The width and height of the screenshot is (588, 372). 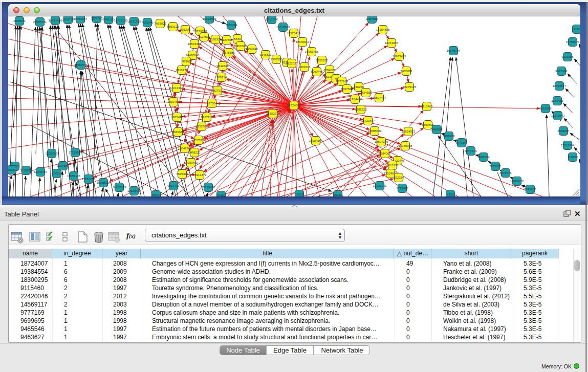 I want to click on svg-text: 114519, so click(x=57, y=173).